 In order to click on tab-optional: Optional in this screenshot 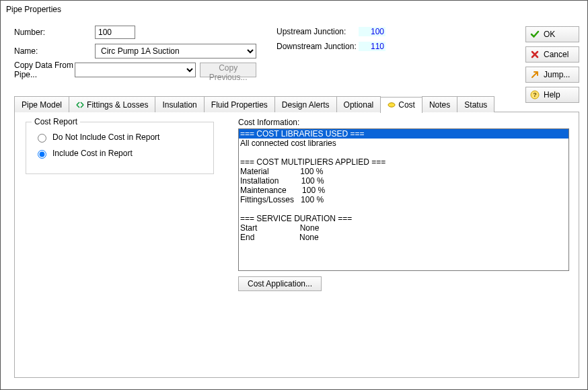, I will do `click(359, 104)`.